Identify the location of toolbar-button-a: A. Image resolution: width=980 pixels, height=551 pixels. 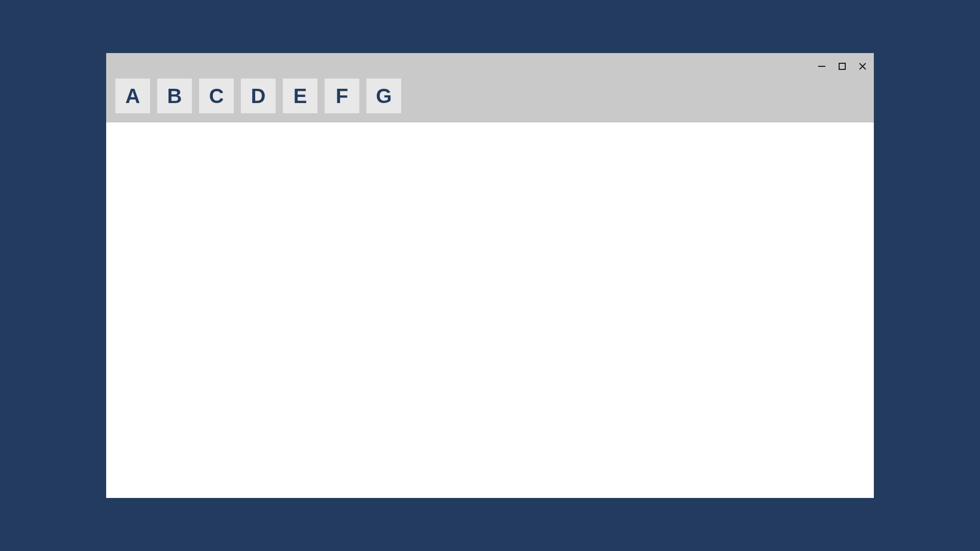
(133, 96).